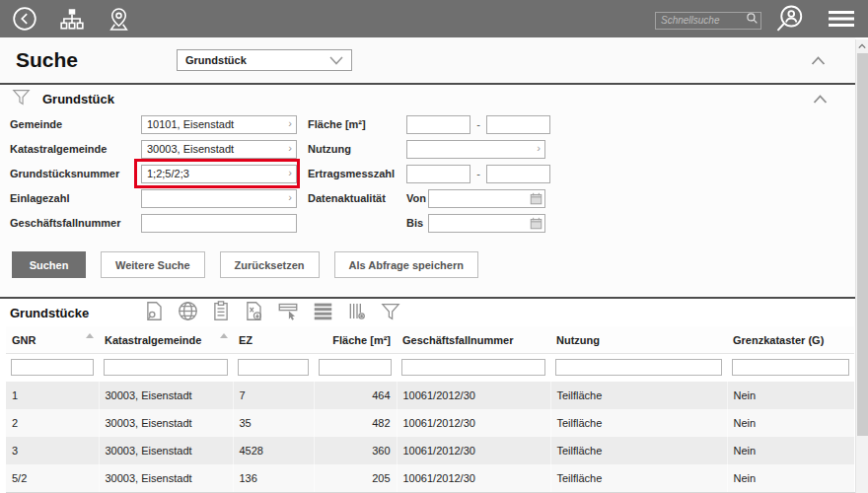 This screenshot has width=868, height=493. I want to click on back-icon, so click(25, 19).